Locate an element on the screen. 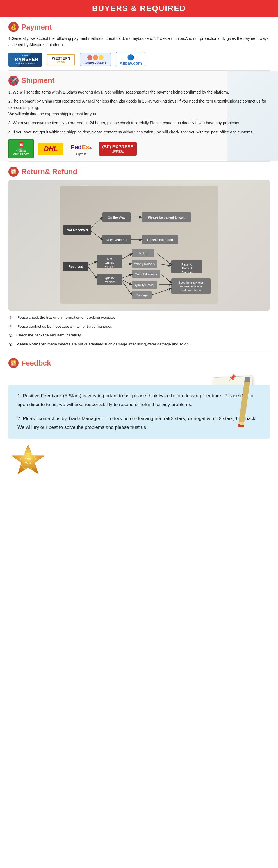 This screenshot has height=868, width=278. feedback-section: 🔁 Feedbck 📌 Feedback 1. Positive Feedbac… is located at coordinates (139, 417).